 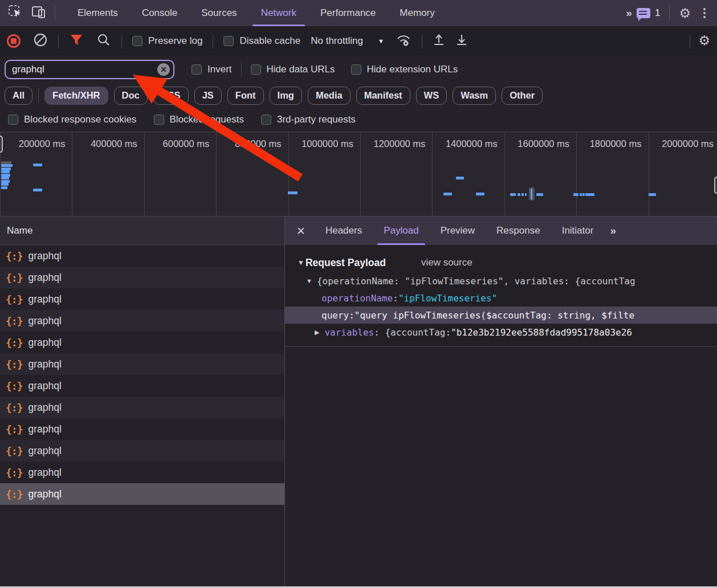 I want to click on detail-tab-response: Response, so click(x=519, y=231).